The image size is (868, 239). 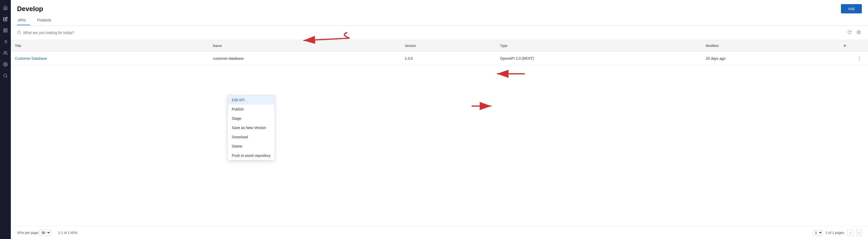 I want to click on sidebar-icon-grid, so click(x=5, y=30).